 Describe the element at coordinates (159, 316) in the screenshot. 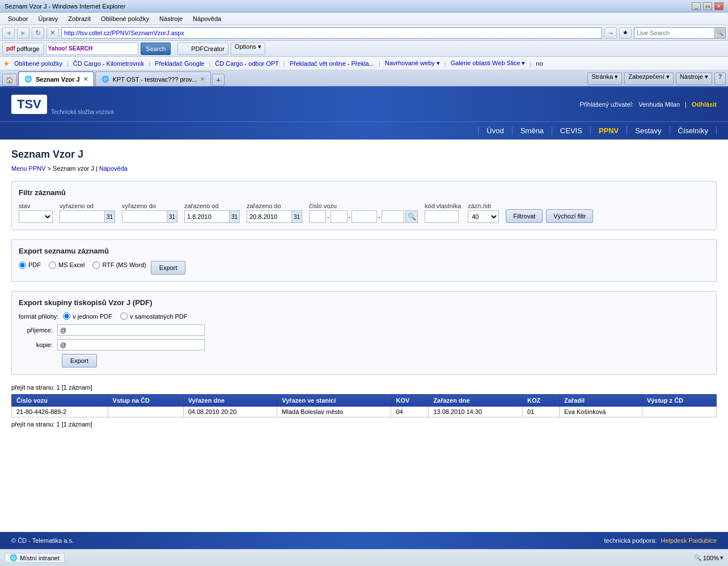

I see `radio-samostatnych-label: v samostatných PDF` at that location.